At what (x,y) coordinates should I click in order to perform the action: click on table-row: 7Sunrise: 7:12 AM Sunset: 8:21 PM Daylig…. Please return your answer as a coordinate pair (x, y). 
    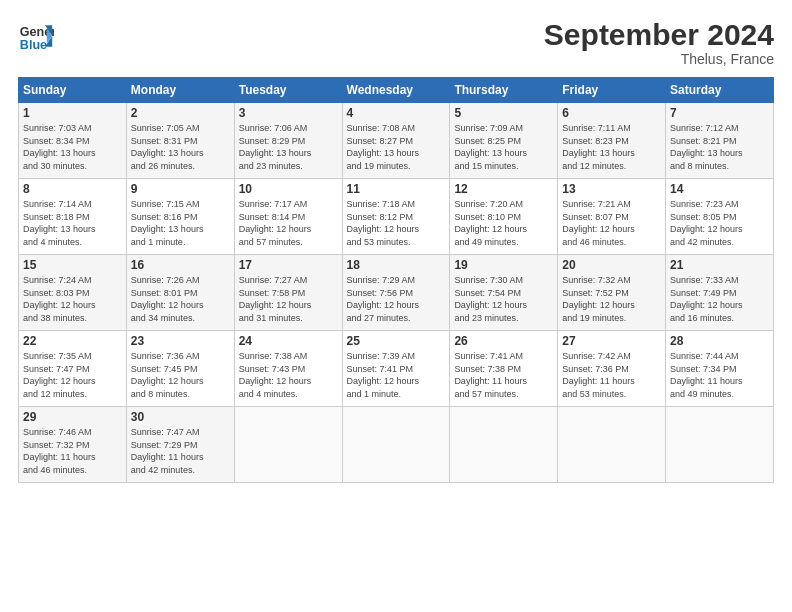
    Looking at the image, I should click on (720, 141).